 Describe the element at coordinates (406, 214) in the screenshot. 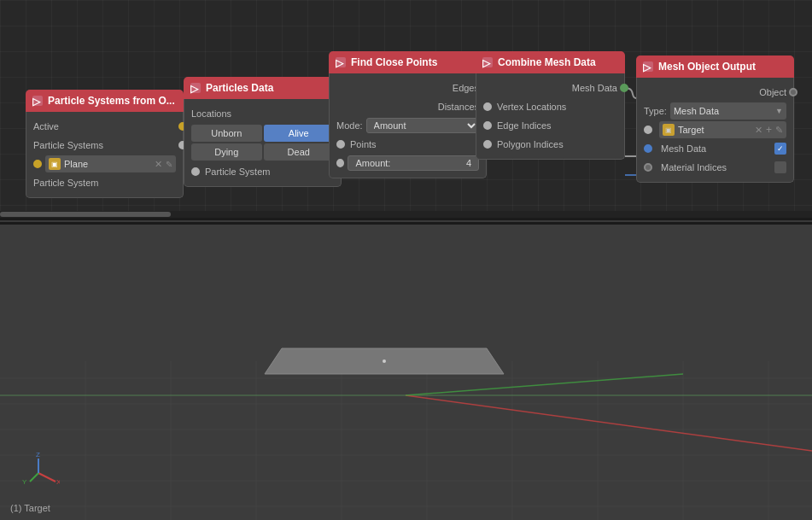

I see `node-editor-scrollbar` at that location.